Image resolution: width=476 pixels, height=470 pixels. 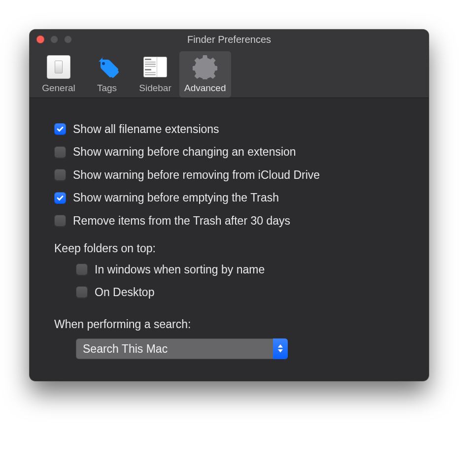 I want to click on checkbox-label: Remove items from the Trash after 30 day…, so click(x=181, y=221).